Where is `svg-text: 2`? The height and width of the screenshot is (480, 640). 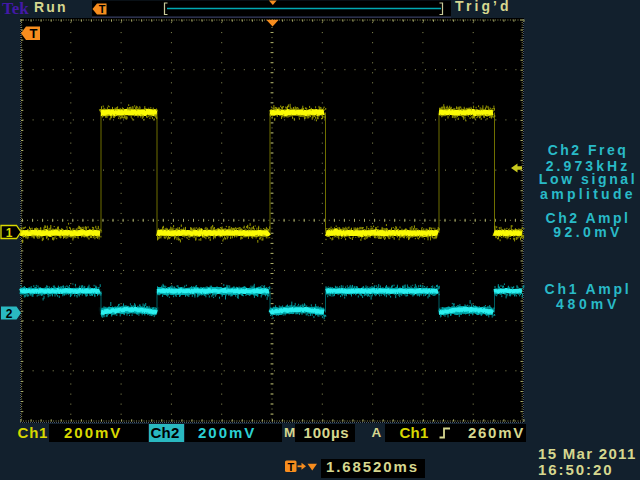 svg-text: 2 is located at coordinates (10, 314).